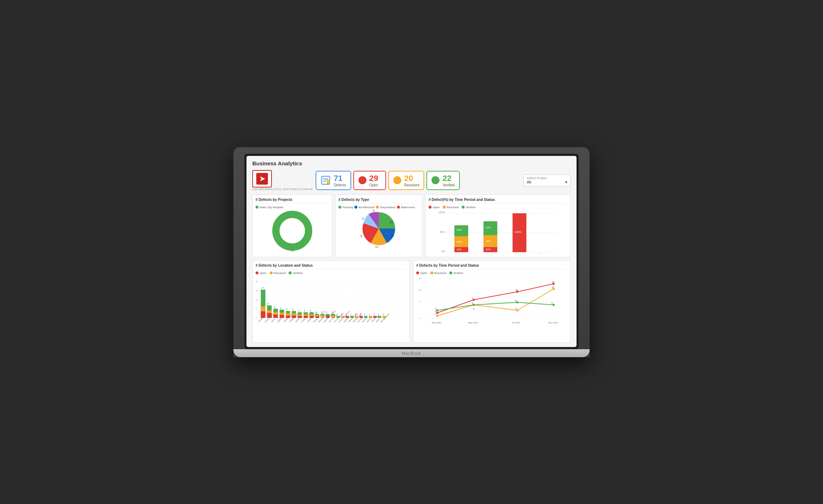 This screenshot has width=823, height=504. Describe the element at coordinates (261, 273) in the screenshot. I see `legend-open-loc: Open` at that location.